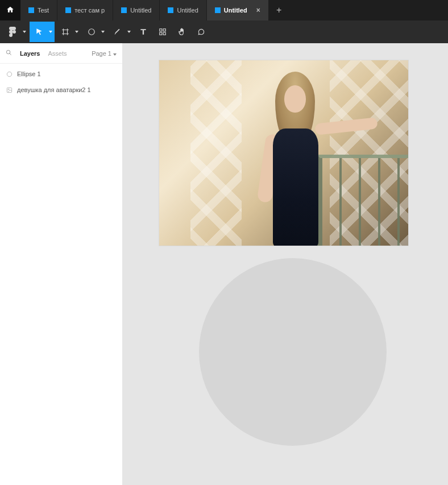 Image resolution: width=448 pixels, height=485 pixels. I want to click on cursor-icon, so click(39, 32).